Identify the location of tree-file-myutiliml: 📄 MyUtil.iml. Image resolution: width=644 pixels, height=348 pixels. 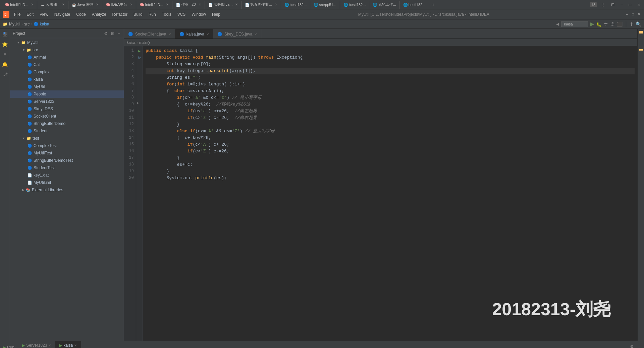
(67, 183).